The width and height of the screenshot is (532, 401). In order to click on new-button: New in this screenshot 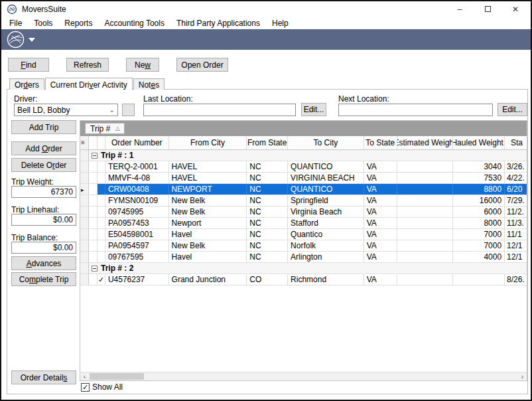, I will do `click(143, 65)`.